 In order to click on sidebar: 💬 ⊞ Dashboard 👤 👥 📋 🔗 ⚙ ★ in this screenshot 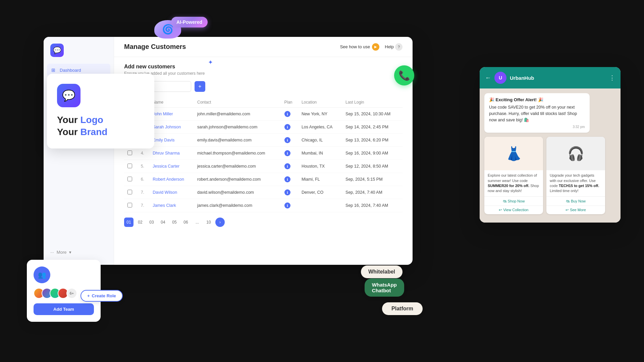, I will do `click(79, 151)`.